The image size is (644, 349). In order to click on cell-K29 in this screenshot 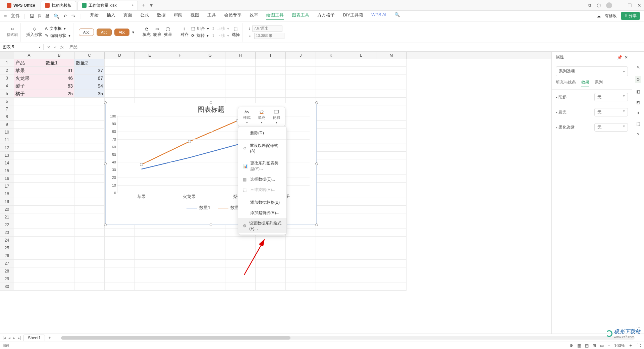, I will do `click(331, 279)`.